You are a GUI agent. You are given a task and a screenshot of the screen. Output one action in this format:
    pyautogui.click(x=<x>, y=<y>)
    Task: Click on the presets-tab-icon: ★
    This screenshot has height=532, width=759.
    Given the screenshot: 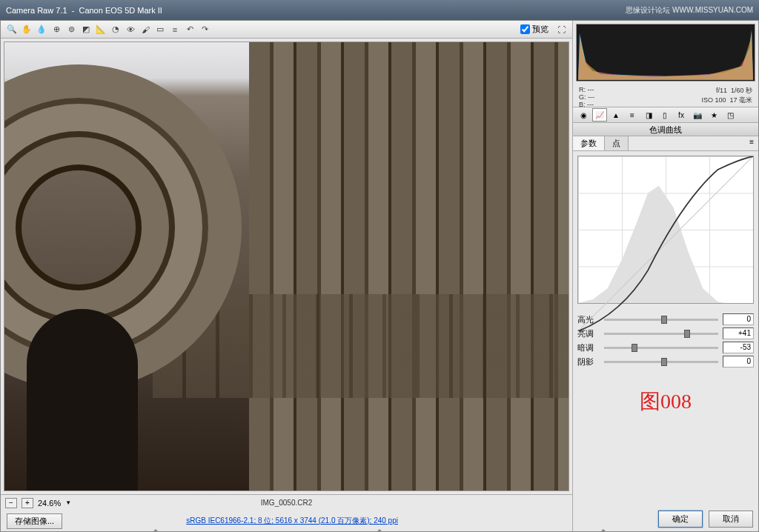 What is the action you would take?
    pyautogui.click(x=714, y=115)
    